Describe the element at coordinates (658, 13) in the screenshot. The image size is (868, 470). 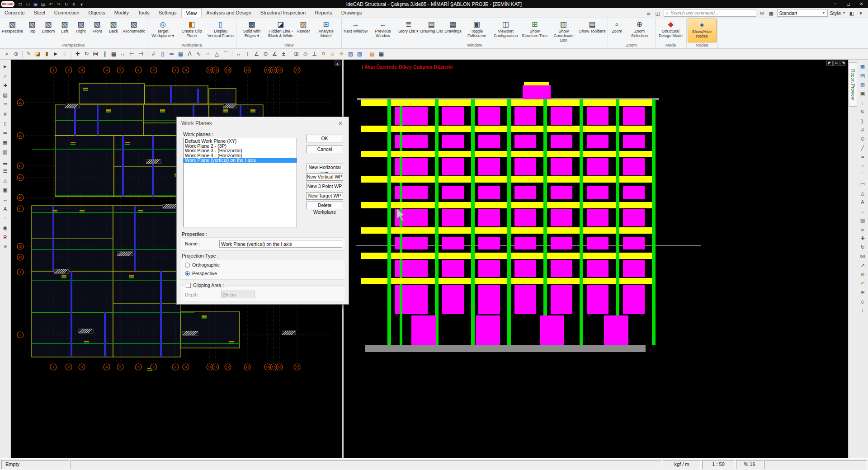
I see `viewport-layout-icon: ◫` at that location.